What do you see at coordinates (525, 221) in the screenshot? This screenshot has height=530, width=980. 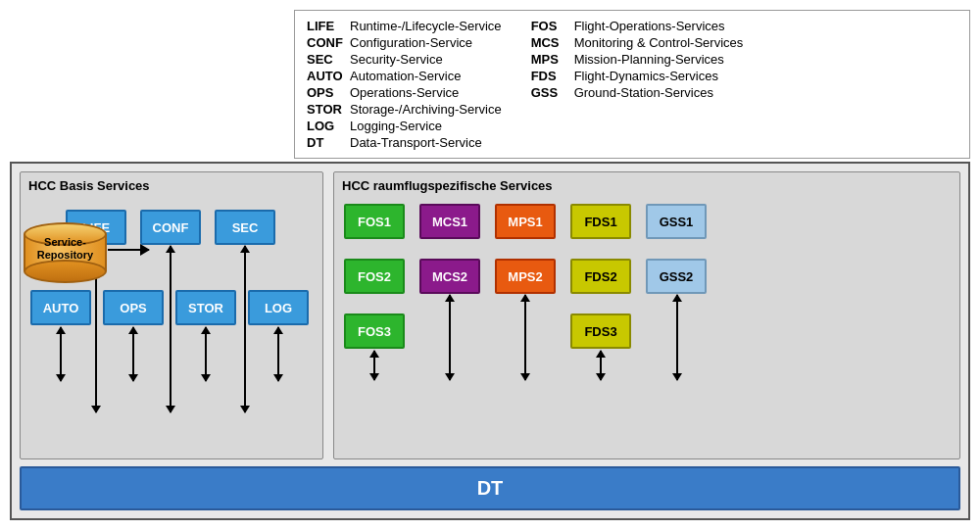 I see `service-MPS1: MPS1` at bounding box center [525, 221].